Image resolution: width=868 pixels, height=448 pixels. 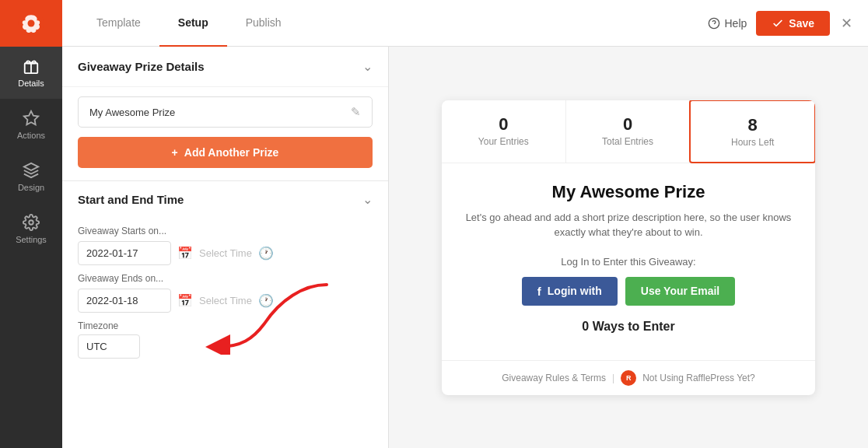 What do you see at coordinates (193, 23) in the screenshot?
I see `tab-setup: Setup` at bounding box center [193, 23].